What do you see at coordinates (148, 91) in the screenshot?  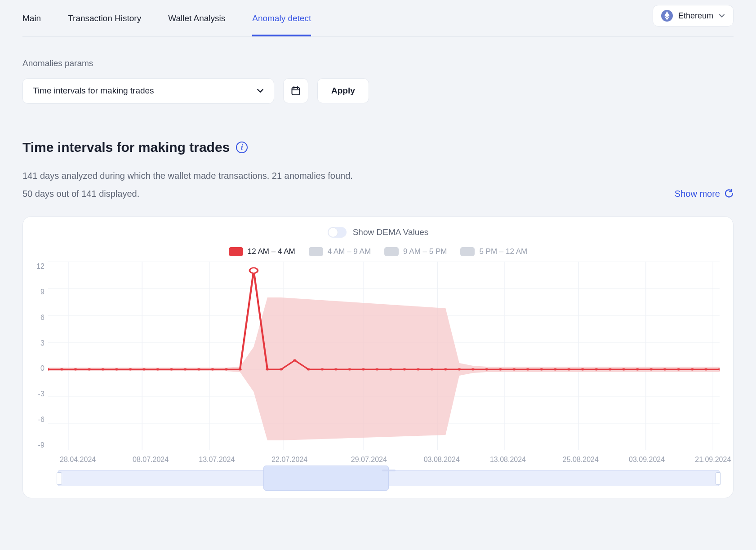 I see `anomaly-type-select: Time intervals for making trades` at bounding box center [148, 91].